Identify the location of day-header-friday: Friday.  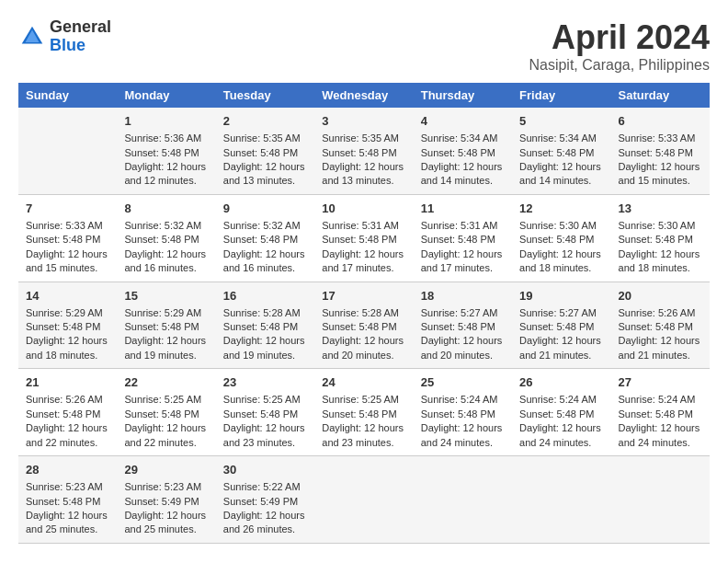
(561, 96).